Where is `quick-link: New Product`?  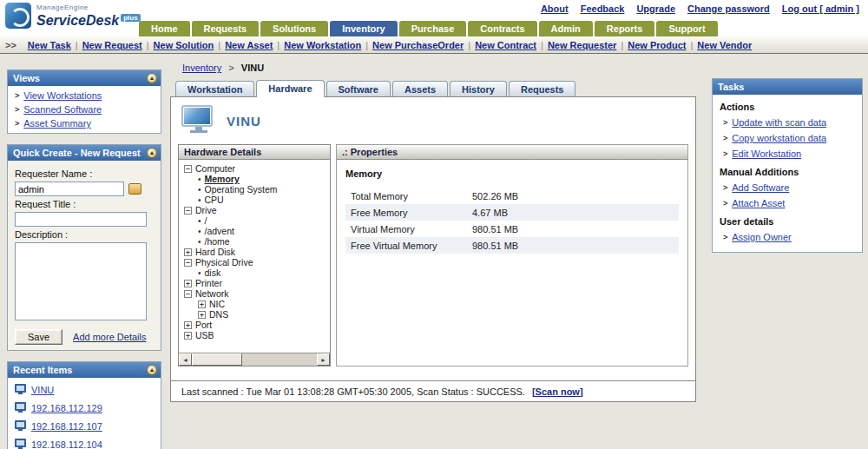 quick-link: New Product is located at coordinates (656, 45).